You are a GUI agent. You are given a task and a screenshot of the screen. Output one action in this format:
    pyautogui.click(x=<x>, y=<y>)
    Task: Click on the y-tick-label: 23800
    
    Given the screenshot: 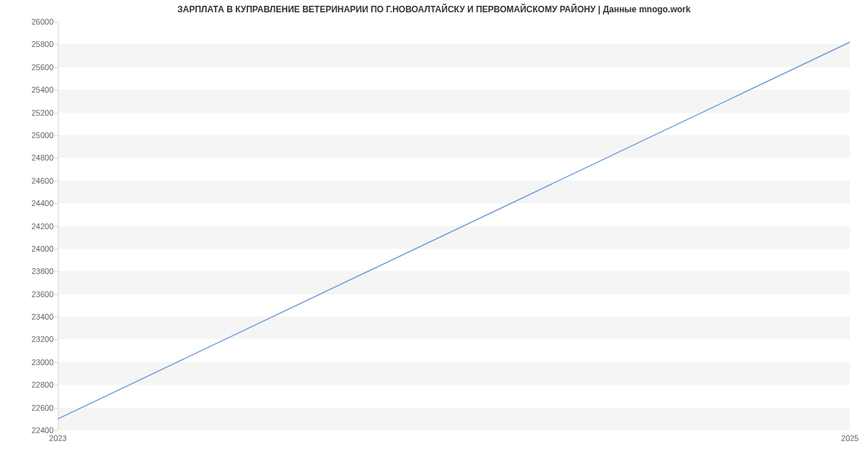 What is the action you would take?
    pyautogui.click(x=35, y=271)
    